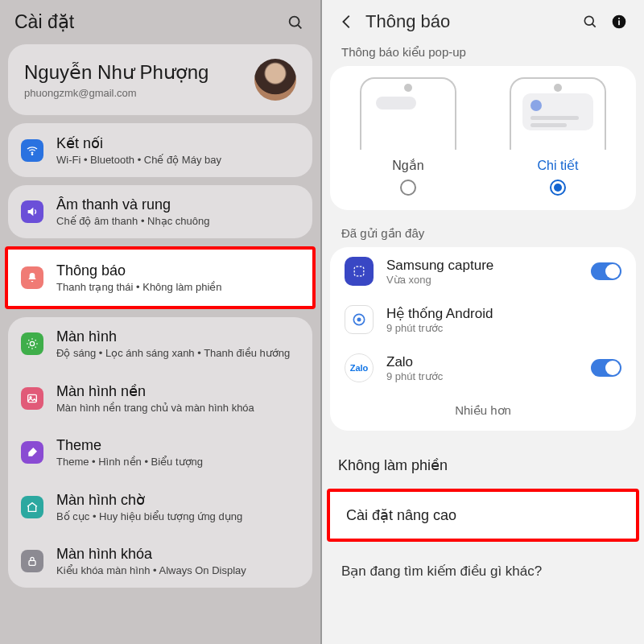  Describe the element at coordinates (483, 19) in the screenshot. I see `notifications-header: Thông báo` at that location.